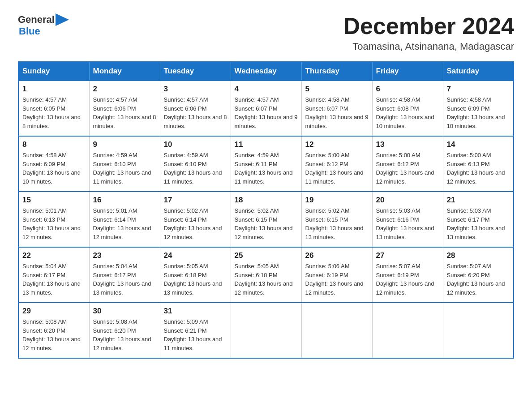 The image size is (532, 411). I want to click on header-saturday: Saturday, so click(478, 71).